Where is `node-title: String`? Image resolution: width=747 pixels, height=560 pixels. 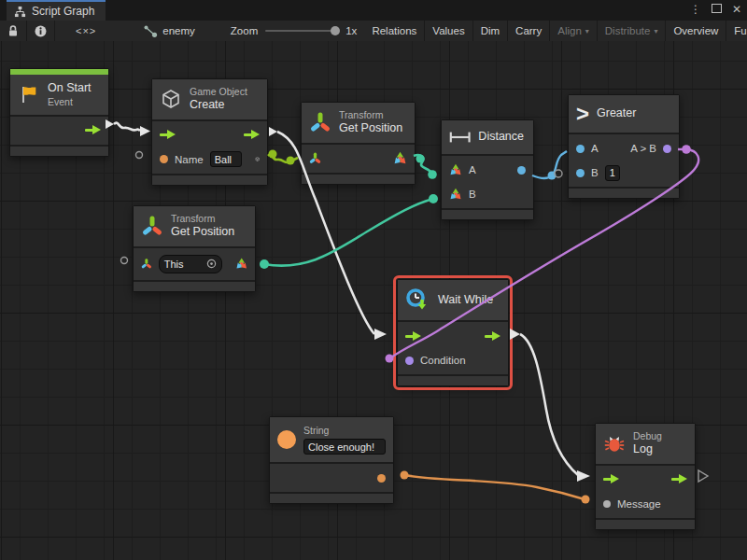
node-title: String is located at coordinates (345, 431).